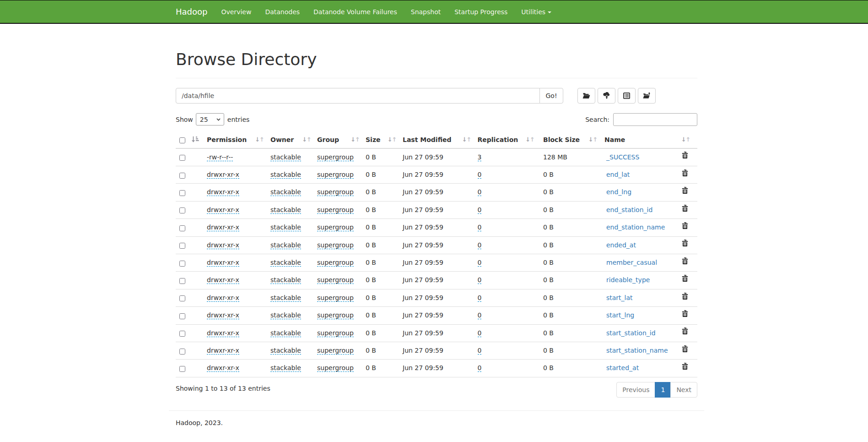 The width and height of the screenshot is (868, 442). What do you see at coordinates (480, 158) in the screenshot?
I see `replication-editable: 3` at bounding box center [480, 158].